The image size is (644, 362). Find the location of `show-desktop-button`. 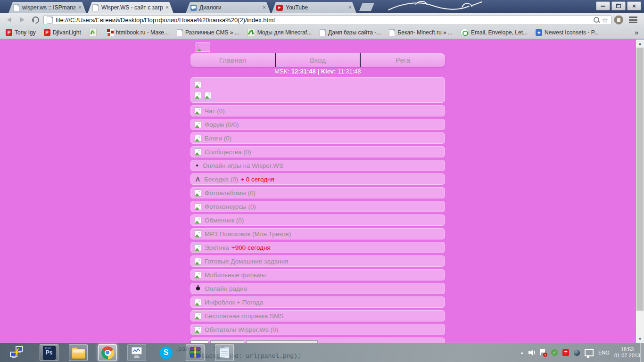

show-desktop-button is located at coordinates (642, 353).